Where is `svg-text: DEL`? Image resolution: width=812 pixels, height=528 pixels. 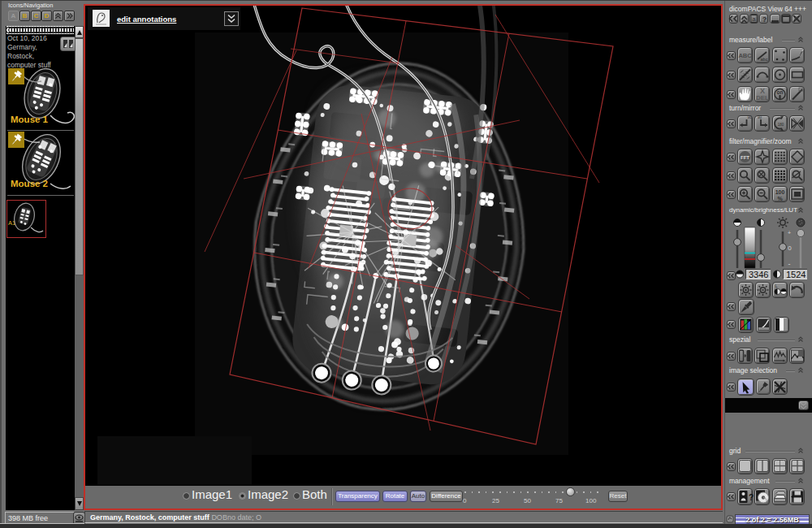 svg-text: DEL is located at coordinates (762, 97).